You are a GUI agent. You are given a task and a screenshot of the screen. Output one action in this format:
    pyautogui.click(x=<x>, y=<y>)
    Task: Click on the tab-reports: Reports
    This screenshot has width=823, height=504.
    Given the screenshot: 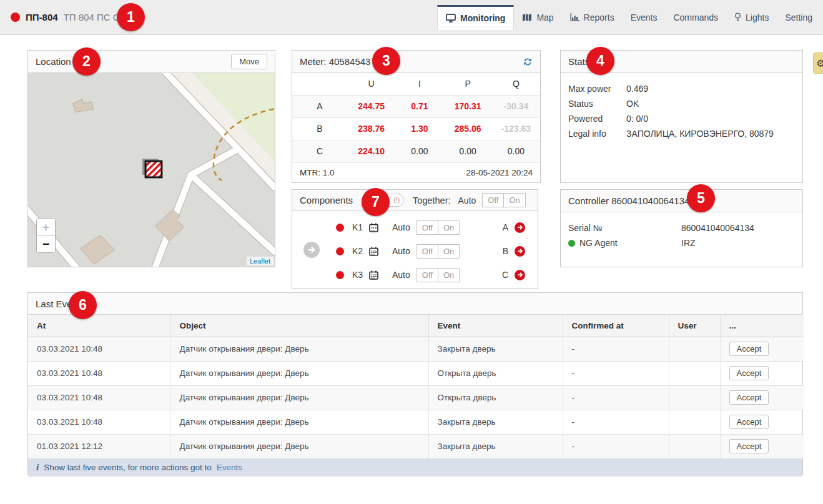 What is the action you would take?
    pyautogui.click(x=592, y=17)
    